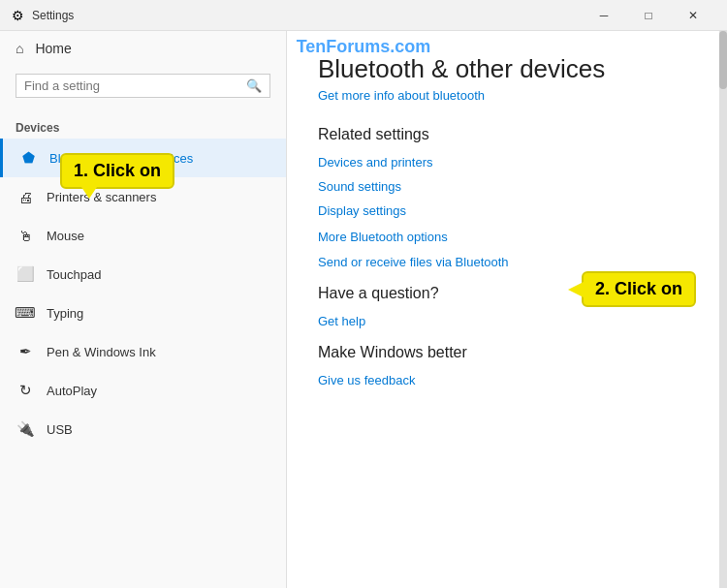 This screenshot has width=727, height=588. What do you see at coordinates (19, 48) in the screenshot?
I see `home-icon: ⌂` at bounding box center [19, 48].